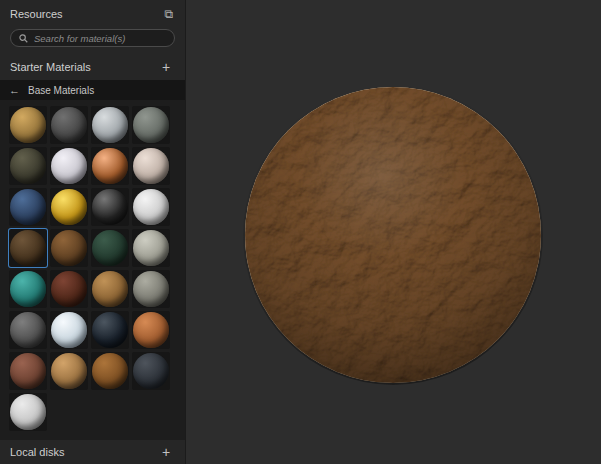  Describe the element at coordinates (37, 452) in the screenshot. I see `local-disks-label: Local disks` at that location.